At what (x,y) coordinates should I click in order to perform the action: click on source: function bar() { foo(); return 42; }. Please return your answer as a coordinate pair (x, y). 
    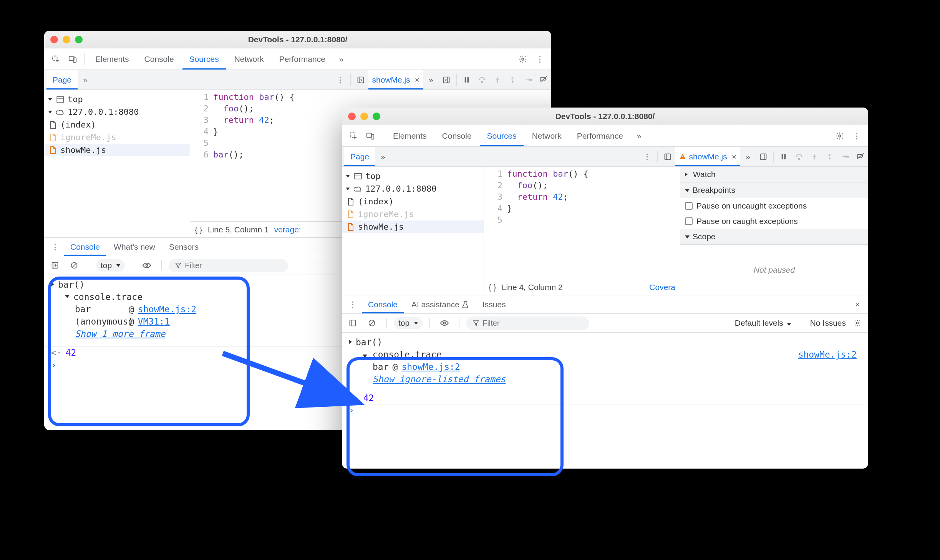
    Looking at the image, I should click on (594, 223).